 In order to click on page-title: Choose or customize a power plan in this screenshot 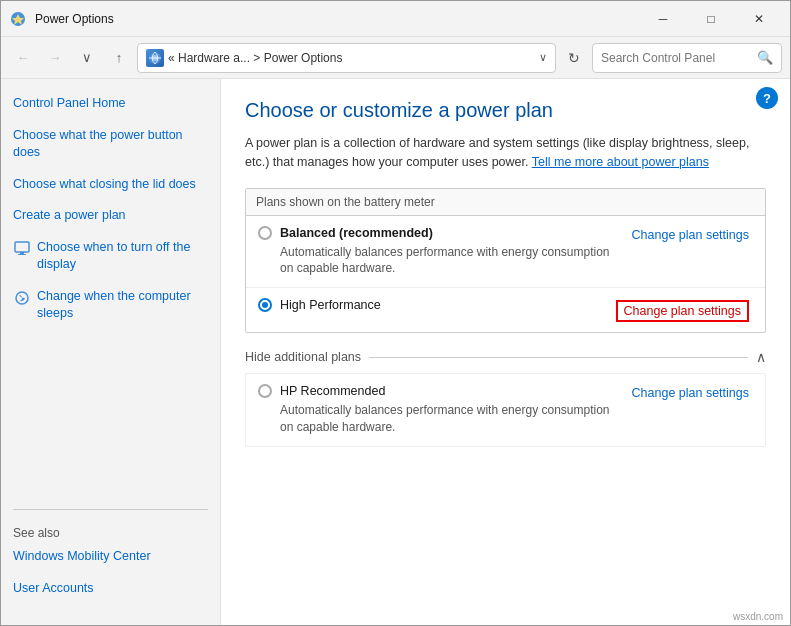, I will do `click(506, 110)`.